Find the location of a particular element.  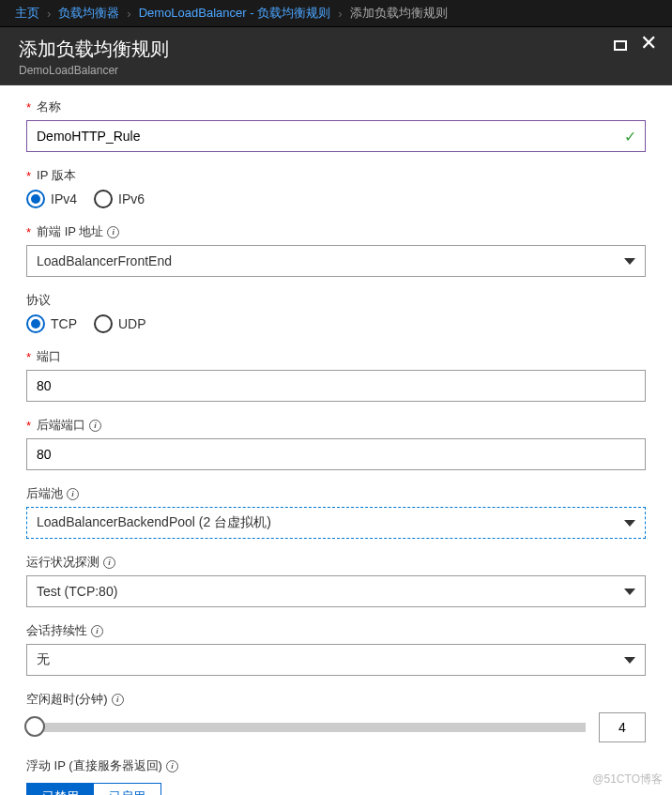

field-idle-timeout: 空闲超时(分钟) i is located at coordinates (336, 717).